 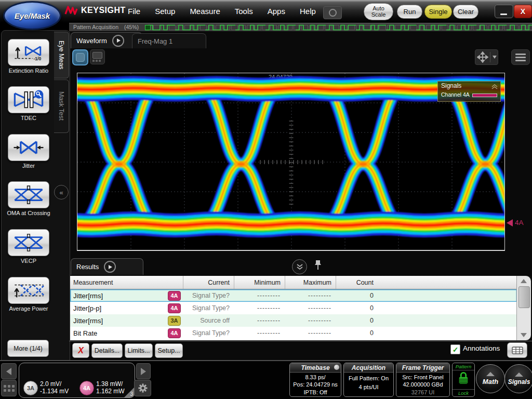 What do you see at coordinates (29, 52) in the screenshot?
I see `extinction-ratio-icon: -1/0` at bounding box center [29, 52].